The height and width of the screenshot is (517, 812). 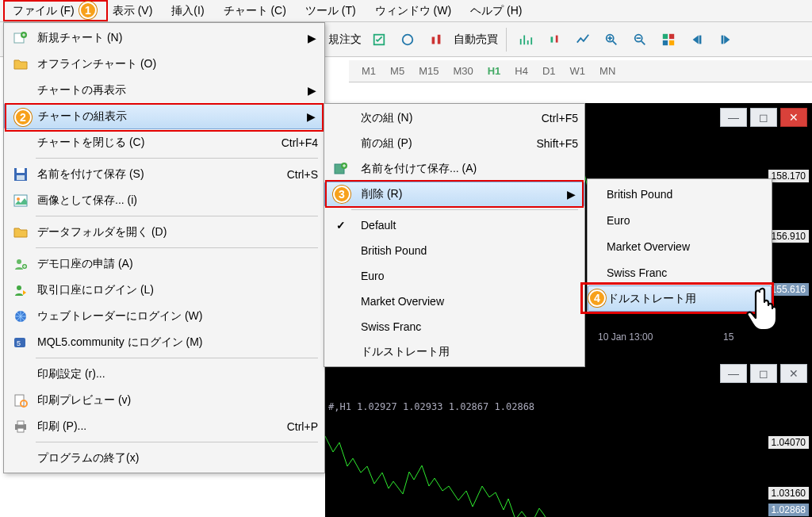 I want to click on grid-icon, so click(x=668, y=40).